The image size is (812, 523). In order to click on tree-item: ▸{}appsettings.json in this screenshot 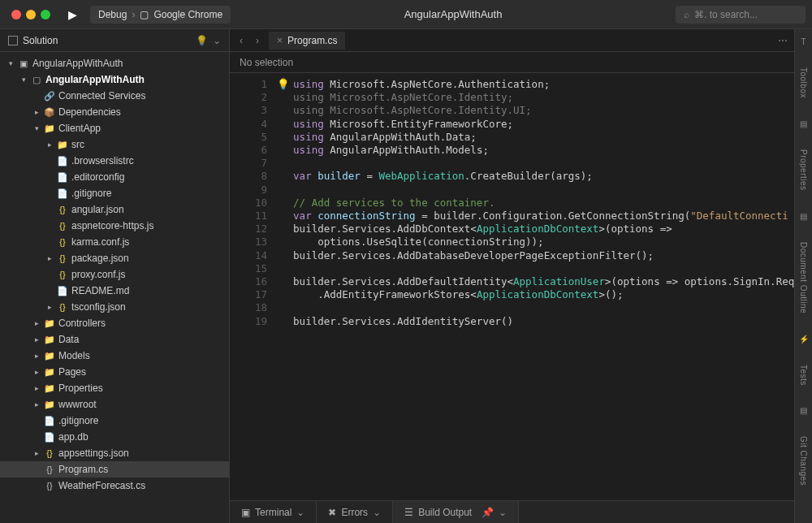, I will do `click(114, 453)`.